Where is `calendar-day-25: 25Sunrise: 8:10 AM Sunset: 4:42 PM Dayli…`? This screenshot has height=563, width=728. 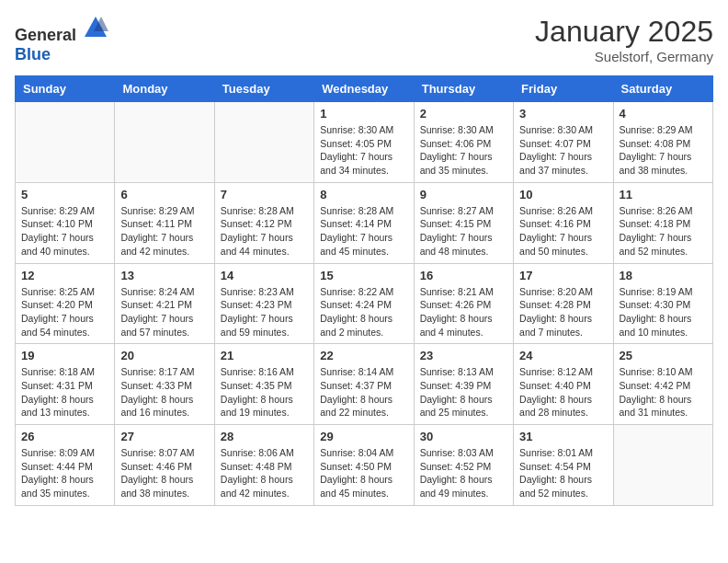 calendar-day-25: 25Sunrise: 8:10 AM Sunset: 4:42 PM Dayli… is located at coordinates (663, 385).